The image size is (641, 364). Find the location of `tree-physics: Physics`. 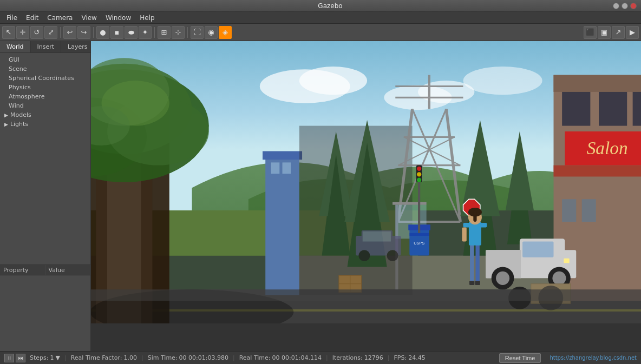

tree-physics: Physics is located at coordinates (45, 88).